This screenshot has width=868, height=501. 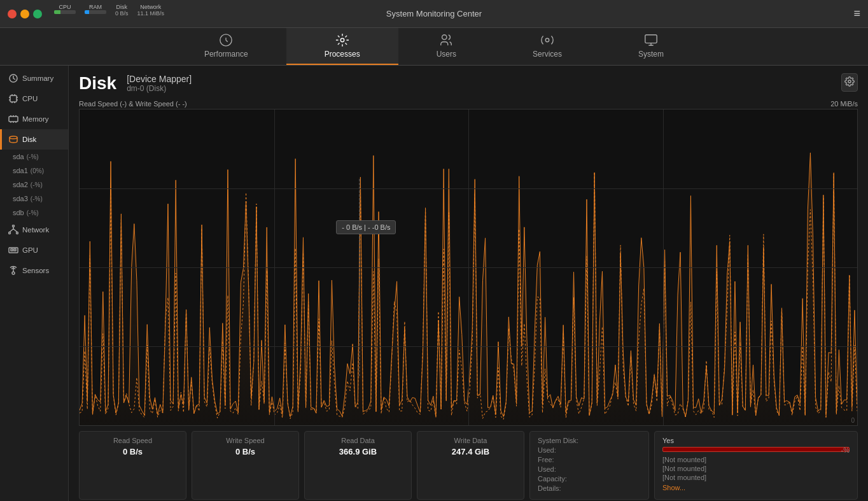 What do you see at coordinates (95, 10) in the screenshot?
I see `ram-status: RAM` at bounding box center [95, 10].